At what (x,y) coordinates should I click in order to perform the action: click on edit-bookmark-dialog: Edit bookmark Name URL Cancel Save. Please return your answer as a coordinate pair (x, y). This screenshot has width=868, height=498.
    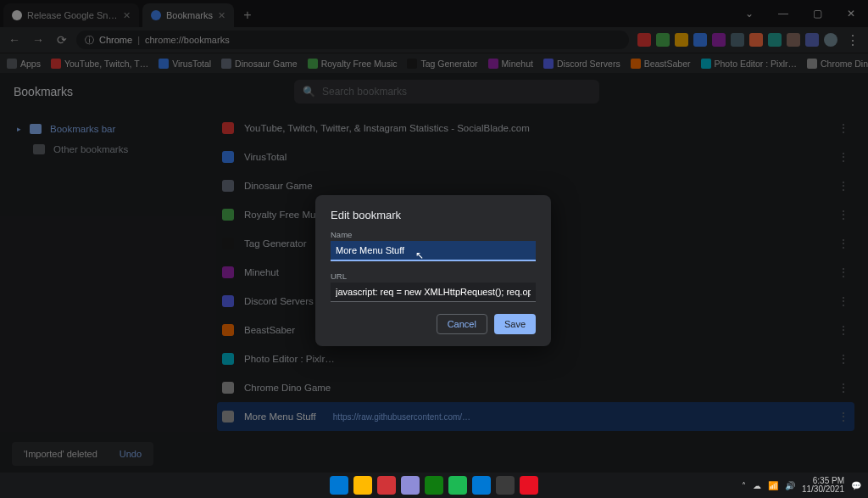
    Looking at the image, I should click on (433, 271).